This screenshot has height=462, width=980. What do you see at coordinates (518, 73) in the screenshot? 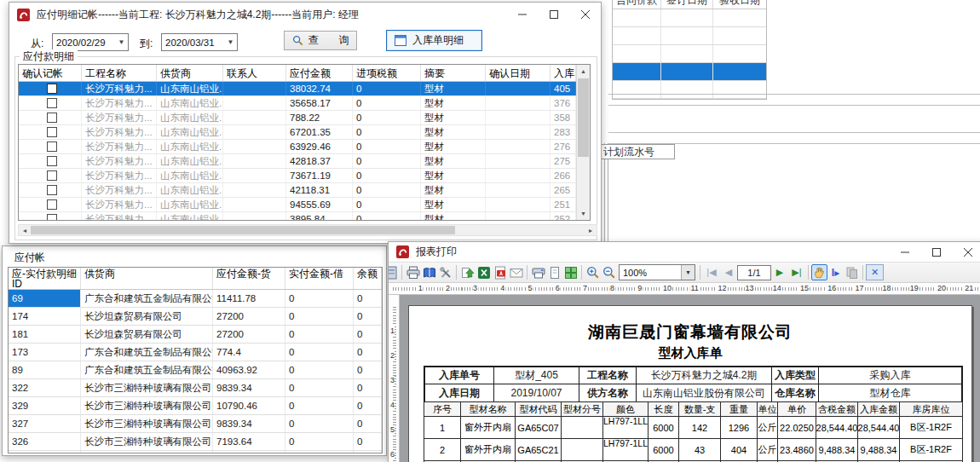
I see `column-header: 确认日期` at bounding box center [518, 73].